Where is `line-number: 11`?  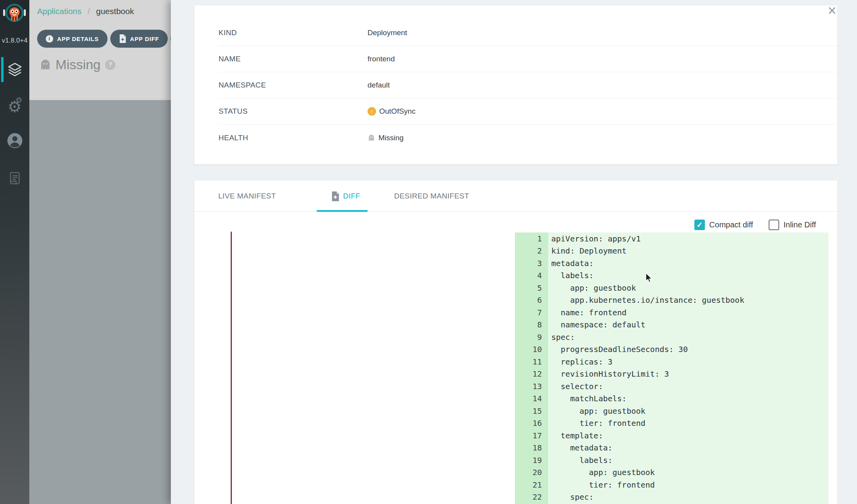
line-number: 11 is located at coordinates (532, 362).